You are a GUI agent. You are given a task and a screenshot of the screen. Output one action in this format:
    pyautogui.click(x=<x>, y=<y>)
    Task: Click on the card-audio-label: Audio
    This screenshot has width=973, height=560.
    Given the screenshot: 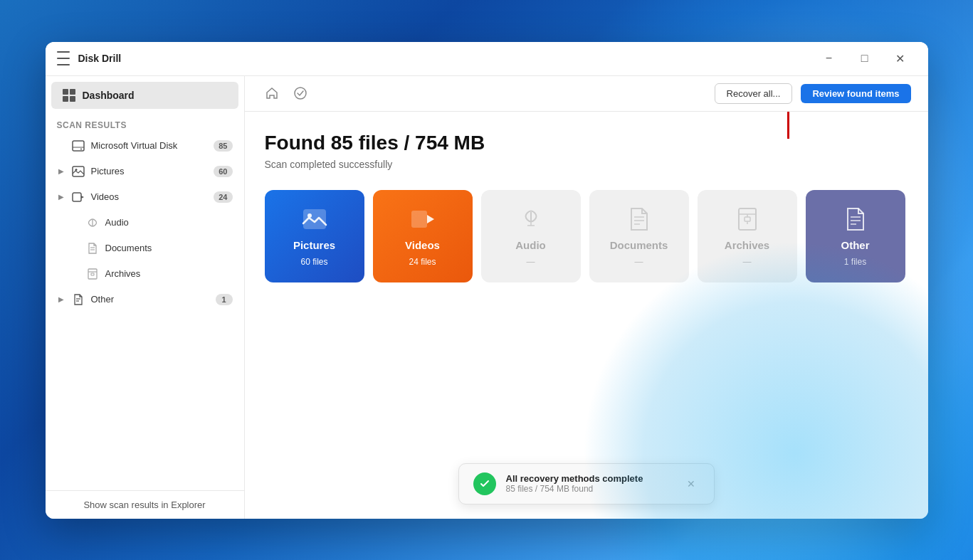 What is the action you would take?
    pyautogui.click(x=531, y=245)
    